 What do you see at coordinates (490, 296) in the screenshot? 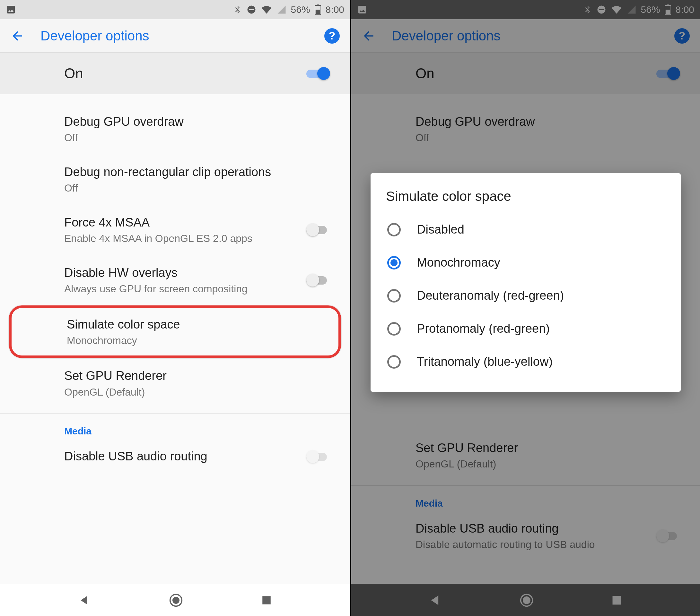
I see `option-label: Deuteranomaly (red-green)` at bounding box center [490, 296].